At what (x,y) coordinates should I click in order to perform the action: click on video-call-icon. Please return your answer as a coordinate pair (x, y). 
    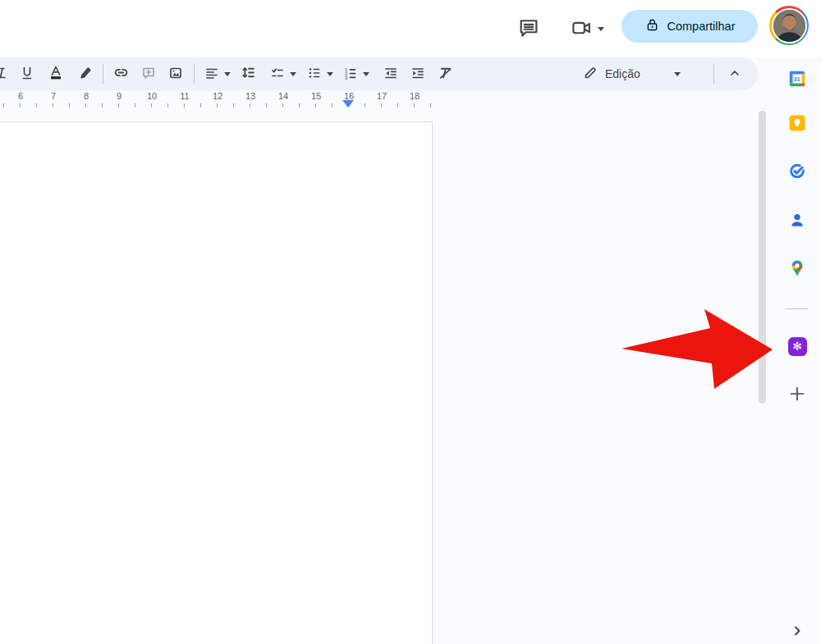
    Looking at the image, I should click on (581, 29).